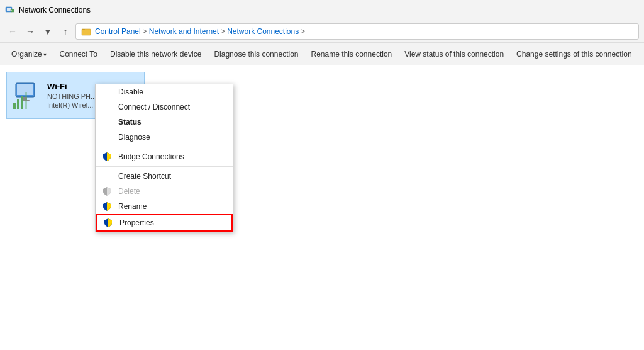  I want to click on context-menu: Disable Connect / Disconnect Status Diag…, so click(164, 158).